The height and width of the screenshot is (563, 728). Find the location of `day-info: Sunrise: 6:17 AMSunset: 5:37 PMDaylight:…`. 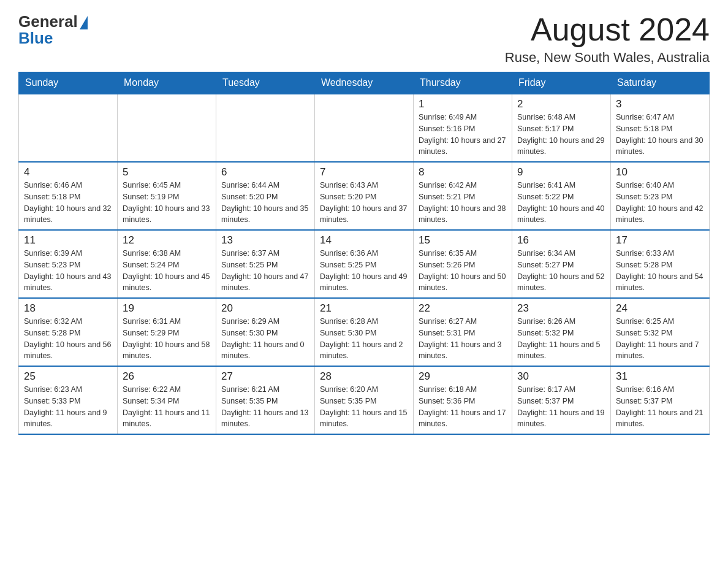

day-info: Sunrise: 6:17 AMSunset: 5:37 PMDaylight:… is located at coordinates (561, 407).